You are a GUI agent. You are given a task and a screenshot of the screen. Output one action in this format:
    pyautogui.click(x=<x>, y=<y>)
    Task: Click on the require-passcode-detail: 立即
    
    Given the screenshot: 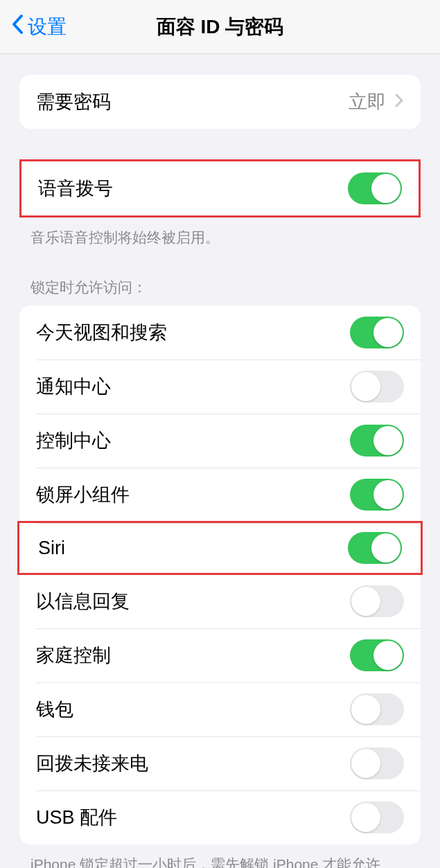 What is the action you would take?
    pyautogui.click(x=376, y=102)
    